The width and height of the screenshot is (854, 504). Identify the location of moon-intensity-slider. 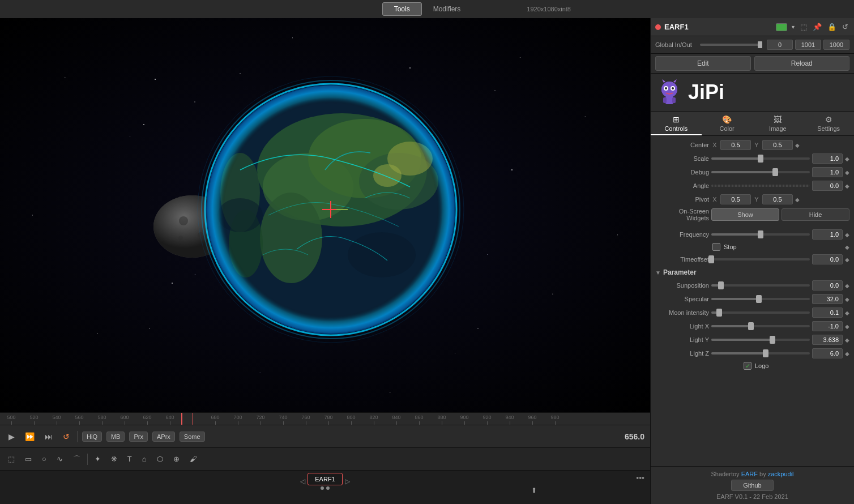
(761, 313).